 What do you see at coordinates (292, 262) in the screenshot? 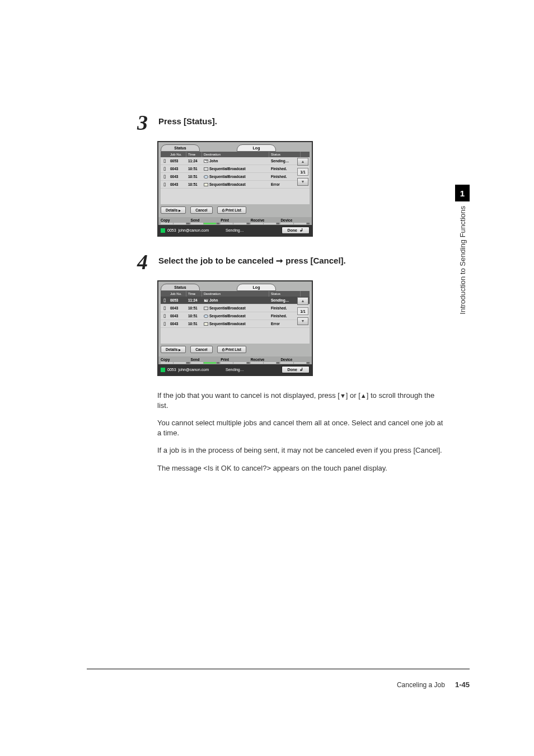
I see `step-4: 4 Select the job to be canceled ➞ press …` at bounding box center [292, 262].